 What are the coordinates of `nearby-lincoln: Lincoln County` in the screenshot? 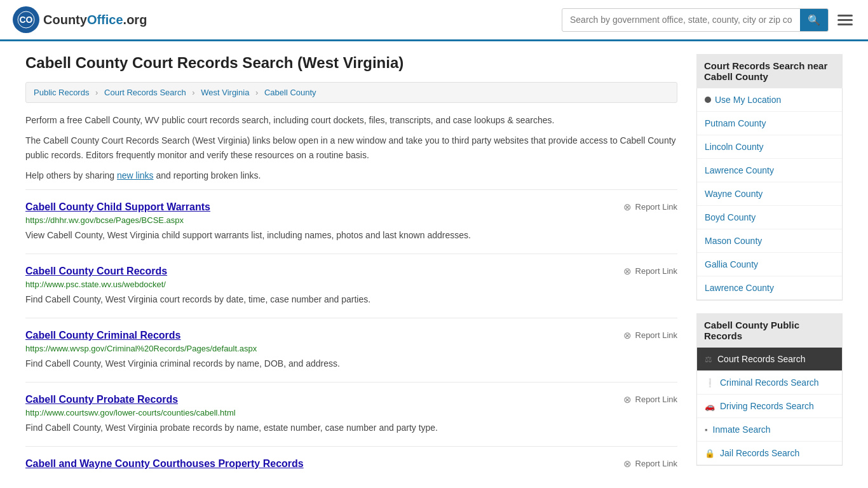 It's located at (770, 147).